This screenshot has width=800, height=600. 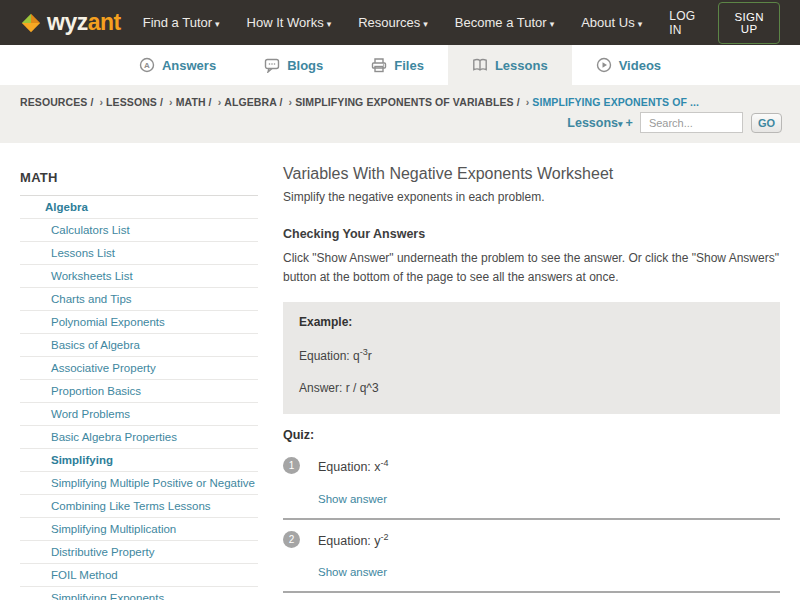 What do you see at coordinates (139, 506) in the screenshot?
I see `sidebar-item-combining-like-terms-lessons: Combining Like Terms Lessons` at bounding box center [139, 506].